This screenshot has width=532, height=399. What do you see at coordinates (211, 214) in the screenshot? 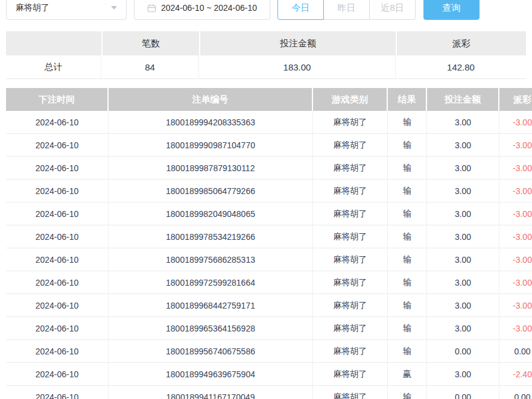
I see `cell-id: 1800189982049048065` at bounding box center [211, 214].